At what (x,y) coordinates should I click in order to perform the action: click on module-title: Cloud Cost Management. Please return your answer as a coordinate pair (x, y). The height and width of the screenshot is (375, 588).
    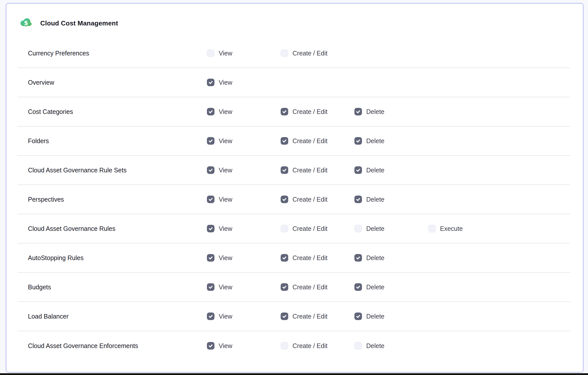
    Looking at the image, I should click on (79, 23).